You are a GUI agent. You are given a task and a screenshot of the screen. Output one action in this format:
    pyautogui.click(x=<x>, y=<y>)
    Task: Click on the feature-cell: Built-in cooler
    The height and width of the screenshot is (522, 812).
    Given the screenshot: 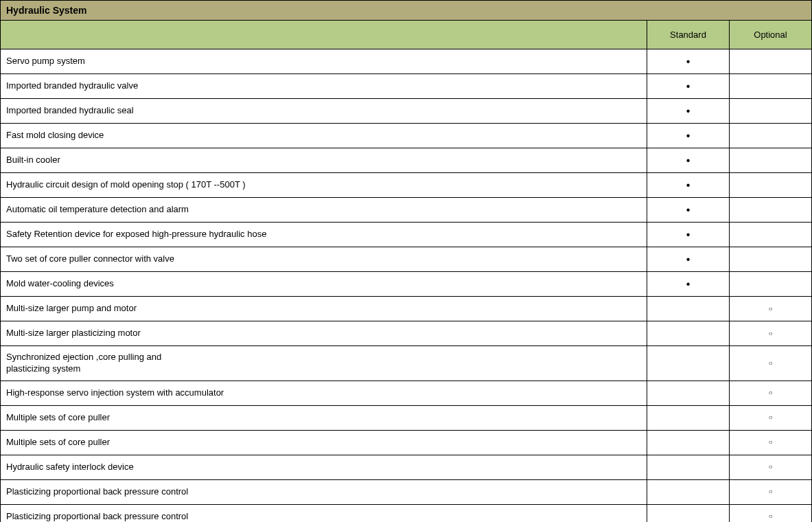 What is the action you would take?
    pyautogui.click(x=324, y=161)
    